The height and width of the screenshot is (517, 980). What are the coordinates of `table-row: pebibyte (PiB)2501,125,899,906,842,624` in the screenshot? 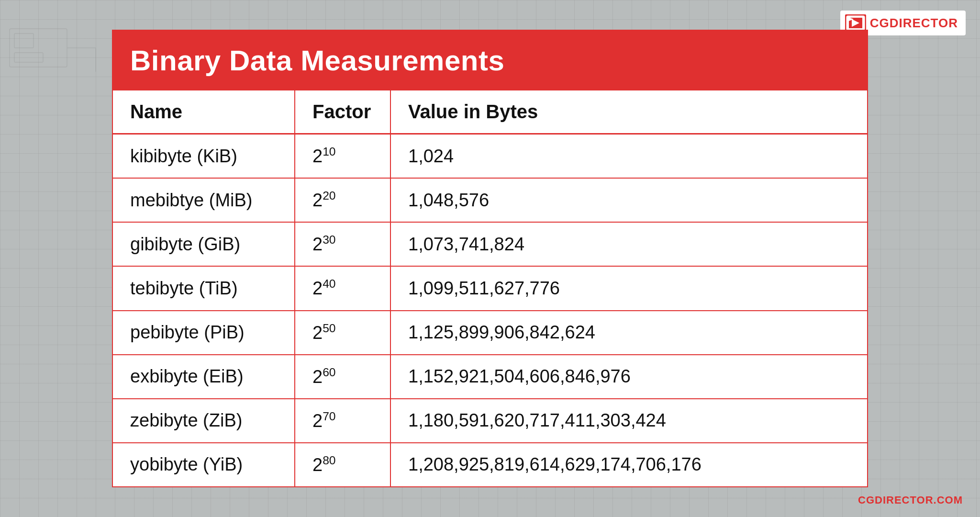 It's located at (490, 333).